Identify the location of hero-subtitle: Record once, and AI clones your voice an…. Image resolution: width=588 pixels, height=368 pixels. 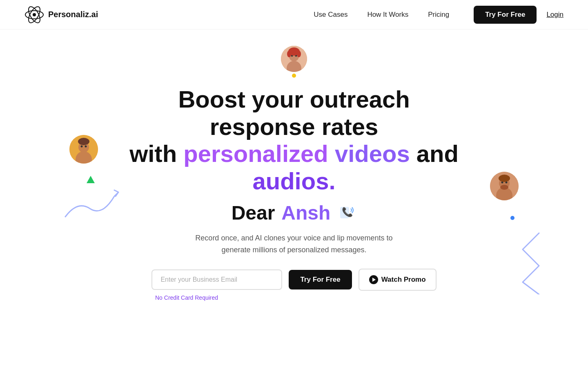
(294, 244).